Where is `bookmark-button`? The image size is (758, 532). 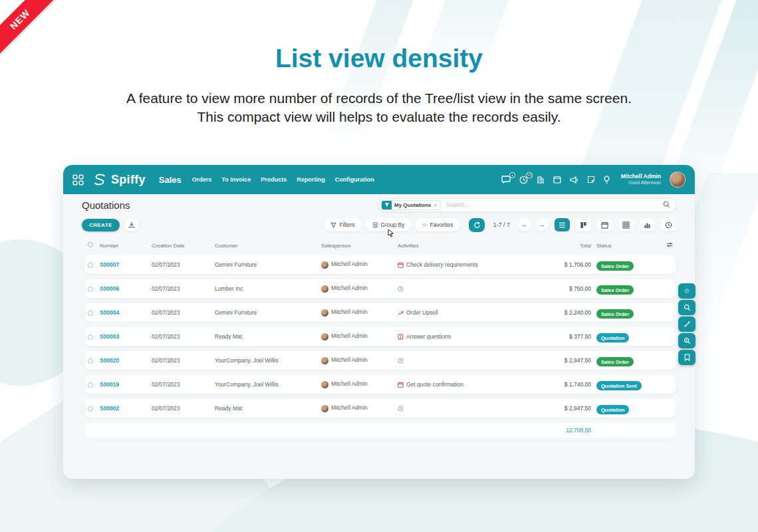
bookmark-button is located at coordinates (687, 358).